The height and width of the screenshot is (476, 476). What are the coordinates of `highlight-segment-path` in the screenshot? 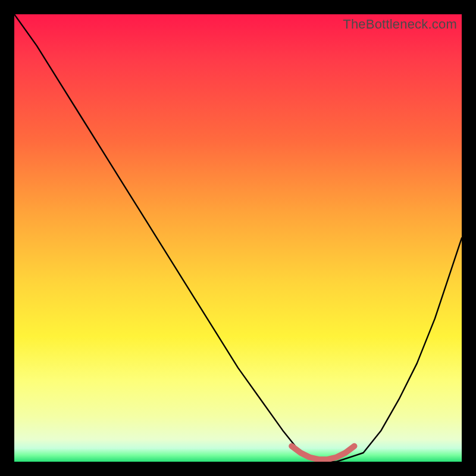 It's located at (322, 453).